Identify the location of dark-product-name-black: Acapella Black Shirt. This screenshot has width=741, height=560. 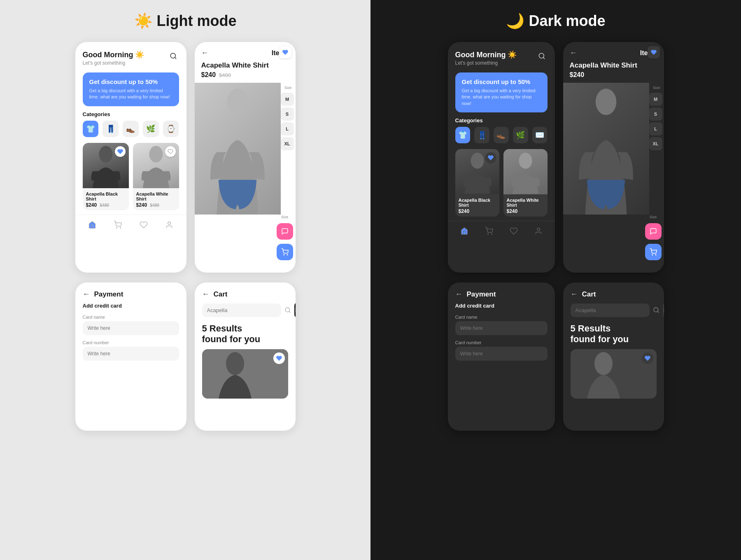
(478, 203).